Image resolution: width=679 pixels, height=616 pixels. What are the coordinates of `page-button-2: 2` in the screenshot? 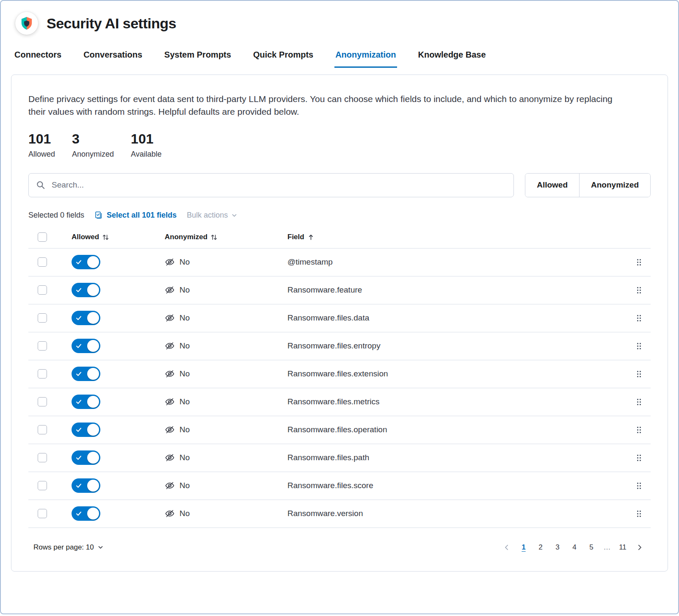 It's located at (541, 547).